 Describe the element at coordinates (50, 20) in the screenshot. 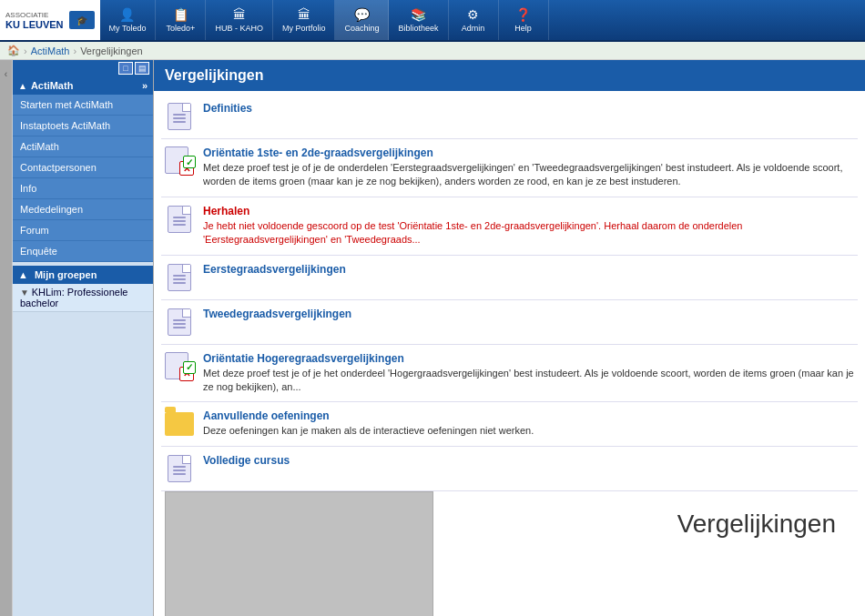

I see `logo: ASSOCIATIE KU LEUVEN 🎓` at that location.